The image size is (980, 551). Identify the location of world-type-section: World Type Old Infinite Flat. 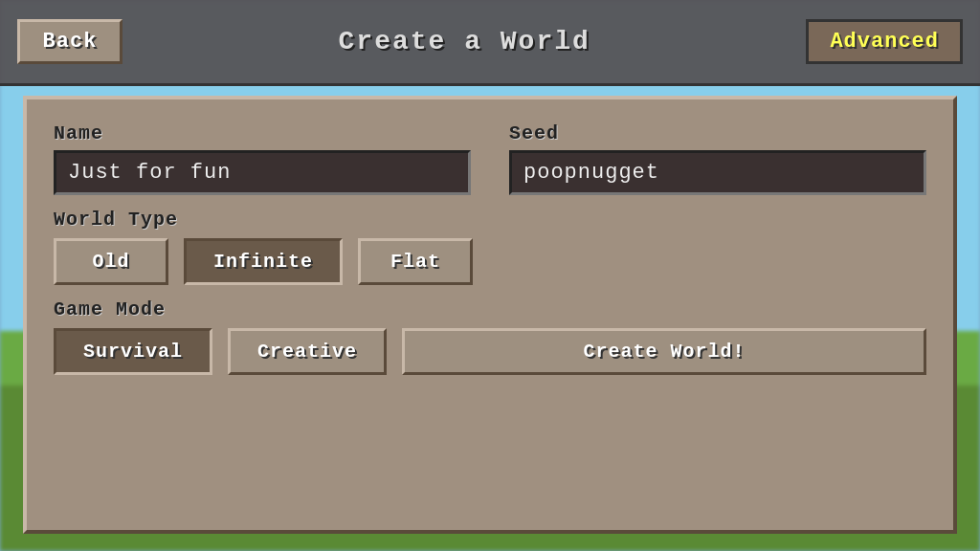
(490, 247).